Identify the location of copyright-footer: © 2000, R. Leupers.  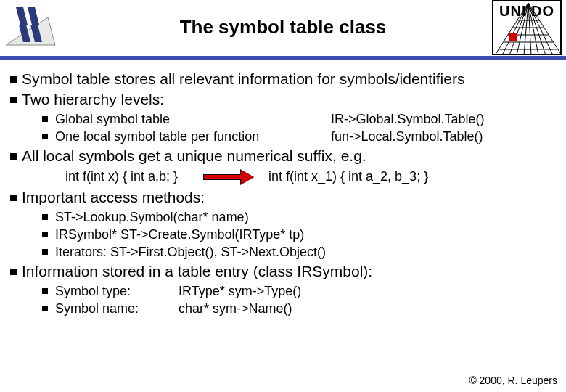
(513, 380).